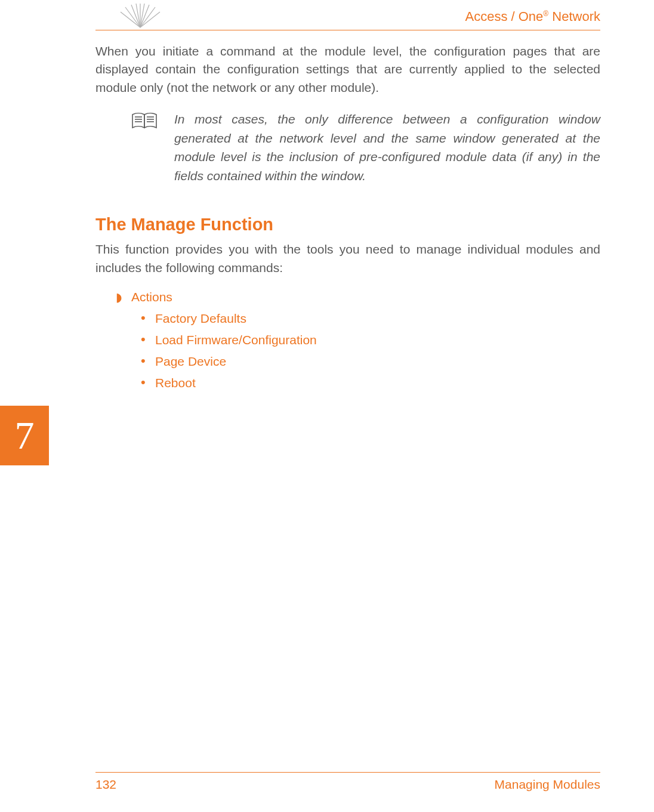 The image size is (654, 812). Describe the element at coordinates (24, 436) in the screenshot. I see `chapter-tab: 7` at that location.